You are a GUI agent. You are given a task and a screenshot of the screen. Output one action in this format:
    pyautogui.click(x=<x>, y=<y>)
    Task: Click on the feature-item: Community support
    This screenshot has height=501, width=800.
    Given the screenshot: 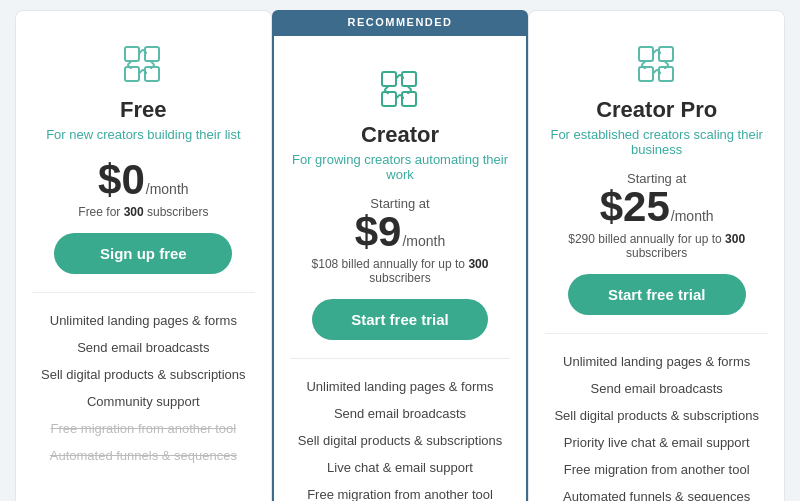 What is the action you would take?
    pyautogui.click(x=144, y=402)
    